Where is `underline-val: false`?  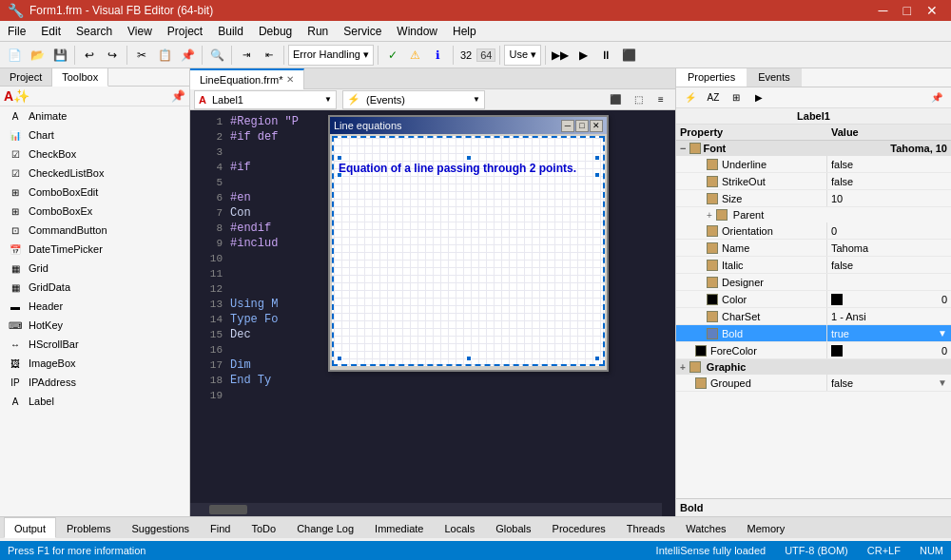
underline-val: false is located at coordinates (889, 164).